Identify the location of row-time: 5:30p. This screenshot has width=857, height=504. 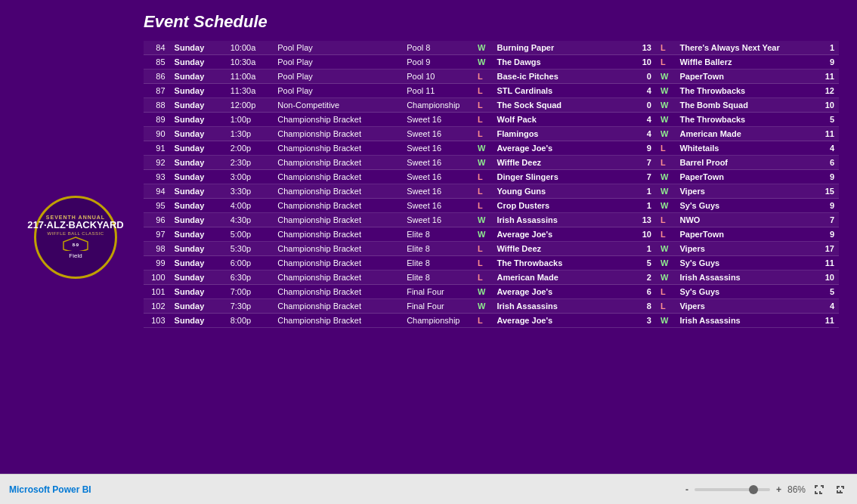
(249, 249).